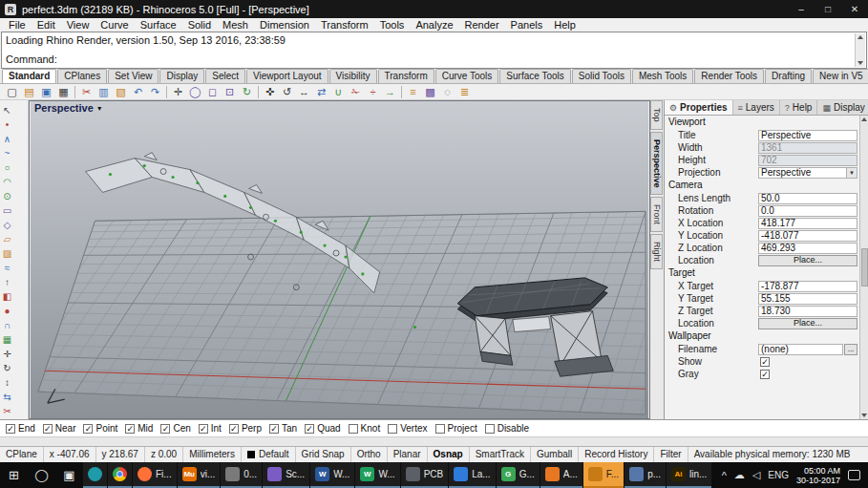  What do you see at coordinates (851, 350) in the screenshot?
I see `wallpaper-browse-button: ...` at bounding box center [851, 350].